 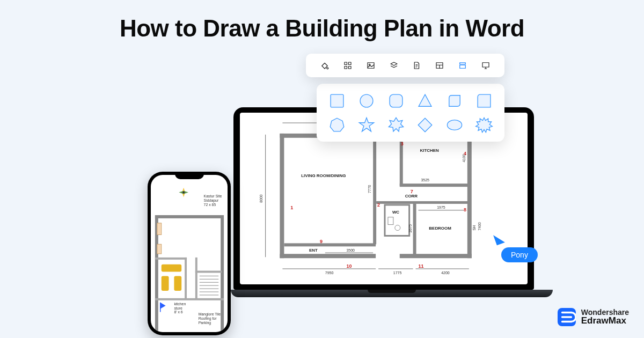 I want to click on shape-circle, so click(x=367, y=101).